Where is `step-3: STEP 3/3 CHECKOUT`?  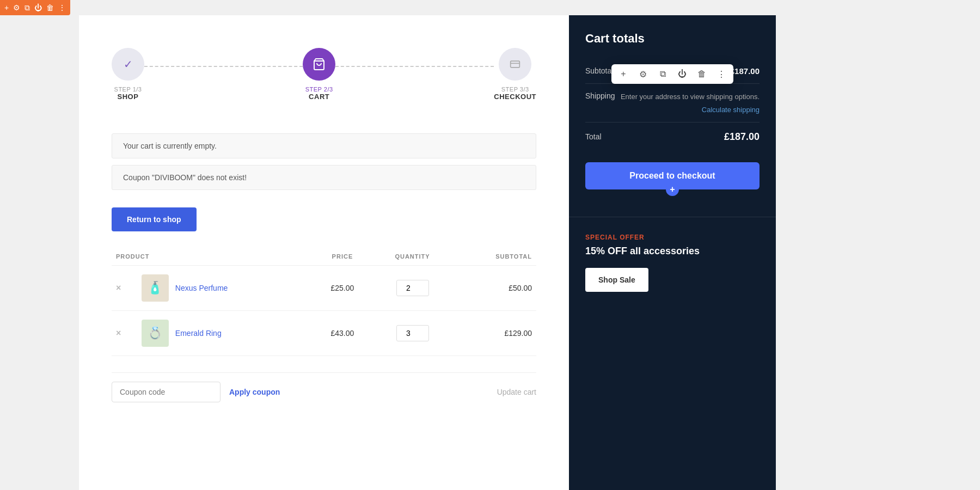
step-3: STEP 3/3 CHECKOUT is located at coordinates (515, 74).